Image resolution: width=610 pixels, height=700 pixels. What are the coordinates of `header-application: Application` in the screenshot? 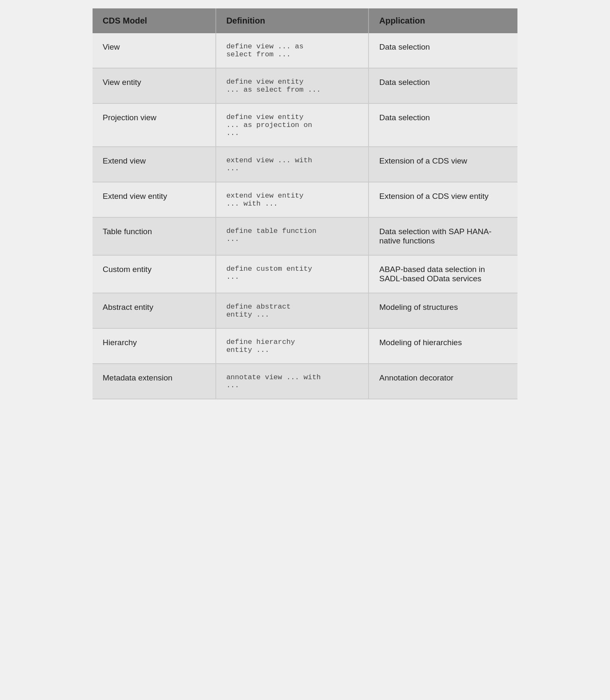 It's located at (443, 21).